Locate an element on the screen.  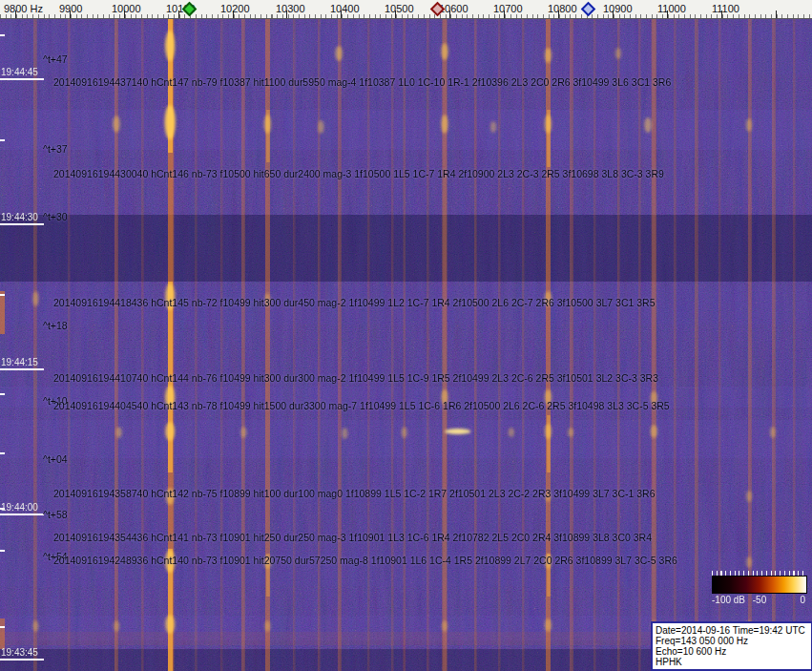
freq-label-10700: 10700 is located at coordinates (508, 9).